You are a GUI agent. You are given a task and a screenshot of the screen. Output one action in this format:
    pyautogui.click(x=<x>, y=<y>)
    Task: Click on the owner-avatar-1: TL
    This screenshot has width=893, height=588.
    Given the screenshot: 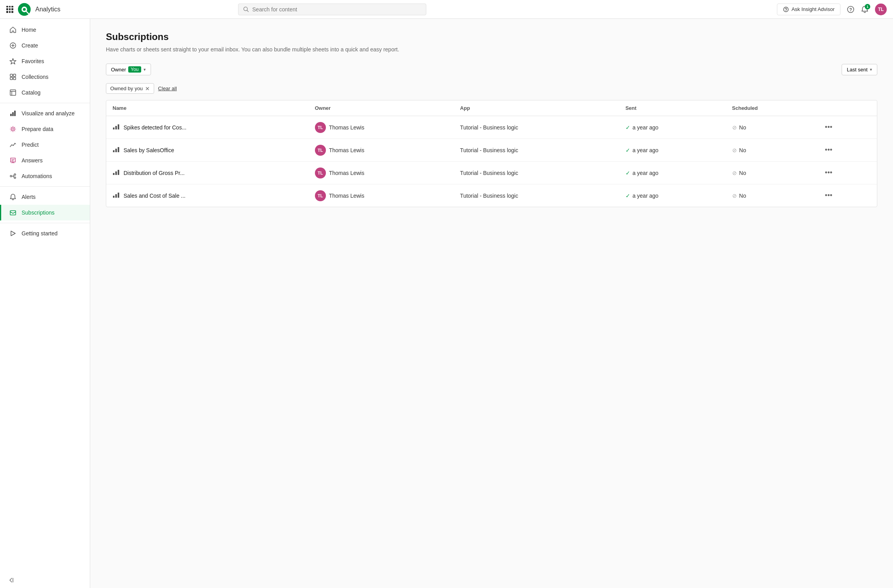 What is the action you would take?
    pyautogui.click(x=320, y=150)
    